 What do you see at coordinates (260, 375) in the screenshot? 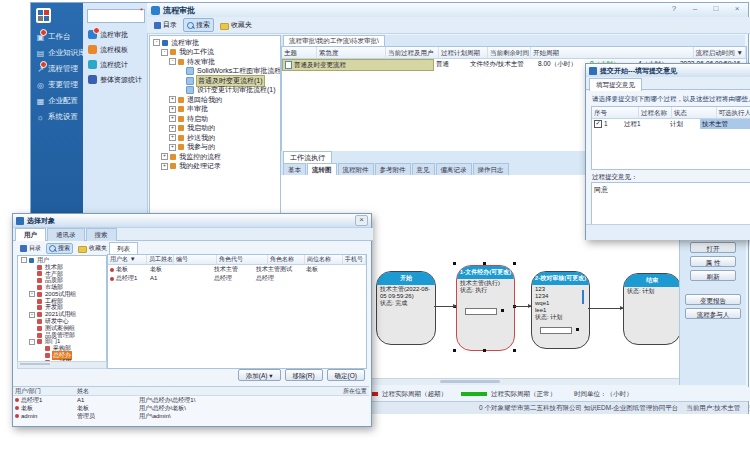
I see `dialog-button: 添加(A) ▾` at bounding box center [260, 375].